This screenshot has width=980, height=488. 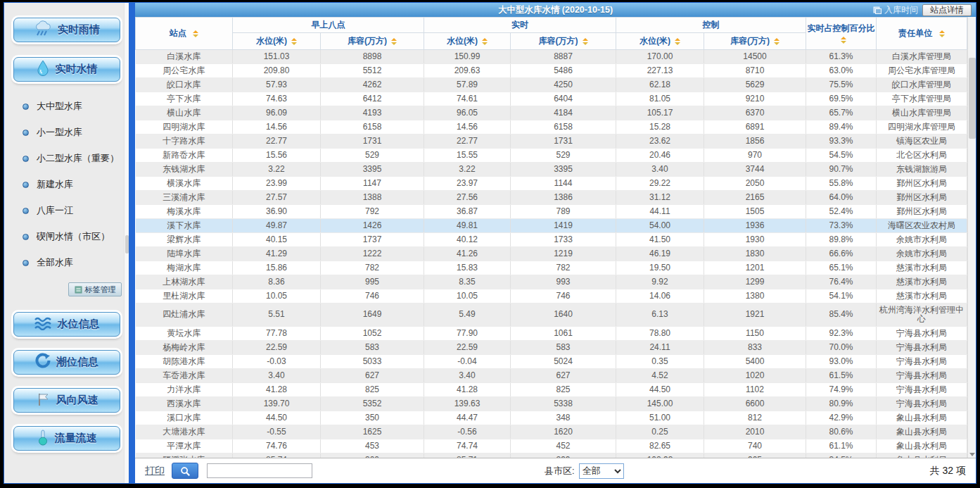 What do you see at coordinates (972, 99) in the screenshot?
I see `scrollbar-thumb` at bounding box center [972, 99].